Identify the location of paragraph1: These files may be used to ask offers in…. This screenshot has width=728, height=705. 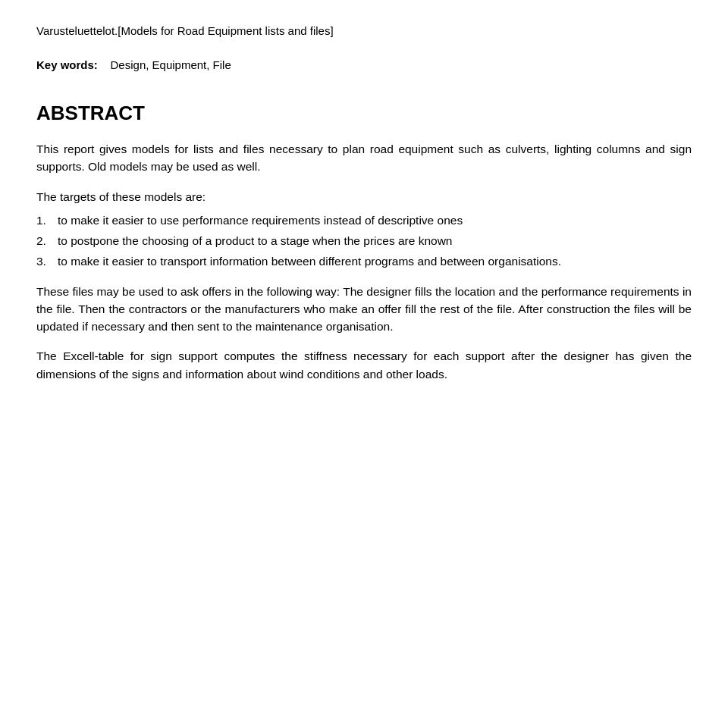
(364, 309).